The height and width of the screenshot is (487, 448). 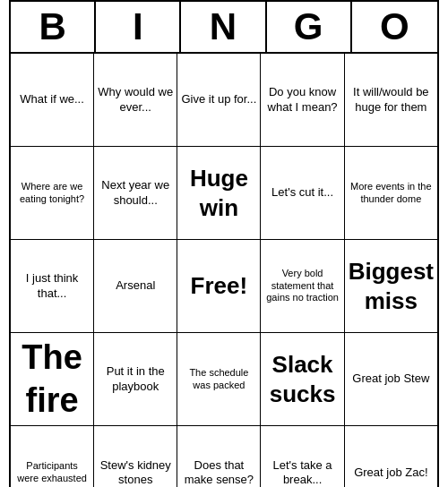 I want to click on cell-text: Biggest miss, so click(x=391, y=286).